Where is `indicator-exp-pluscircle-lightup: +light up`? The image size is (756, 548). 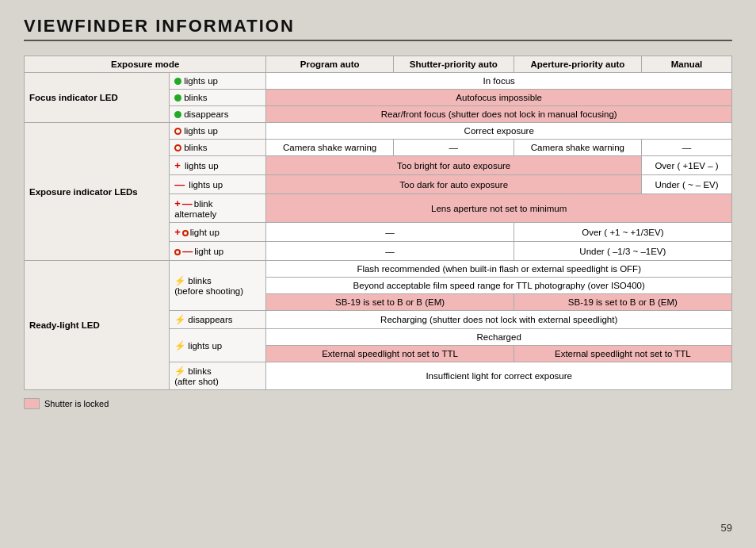
indicator-exp-pluscircle-lightup: +light up is located at coordinates (218, 232).